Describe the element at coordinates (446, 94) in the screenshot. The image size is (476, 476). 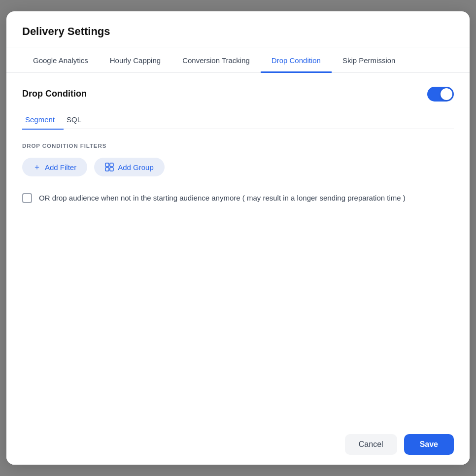
I see `toggle-knob` at that location.